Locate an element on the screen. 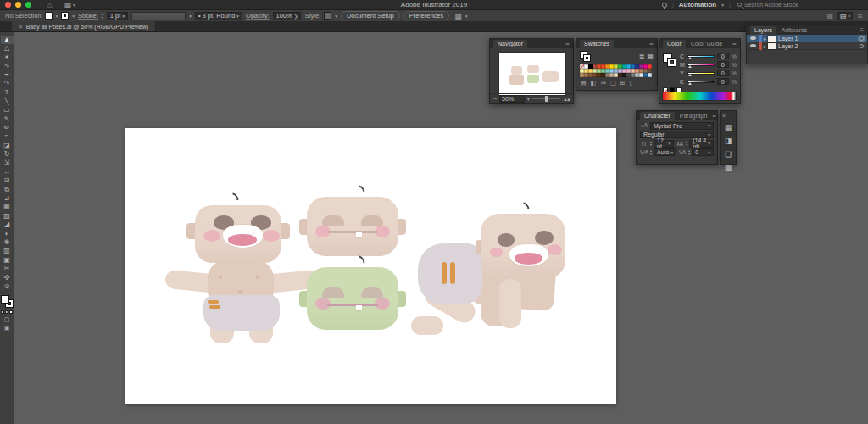  font-family-field: Myriad Pro ▾ is located at coordinates (682, 126).